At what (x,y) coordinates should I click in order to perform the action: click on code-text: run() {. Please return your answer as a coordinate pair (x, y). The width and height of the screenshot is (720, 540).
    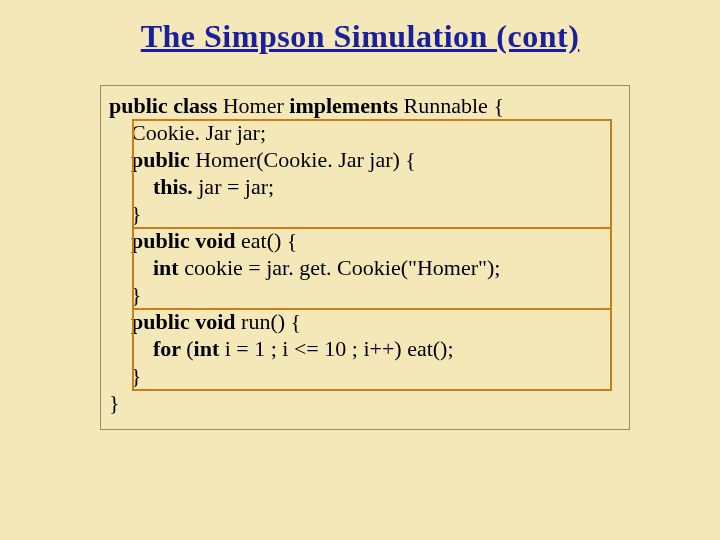
    Looking at the image, I should click on (271, 322).